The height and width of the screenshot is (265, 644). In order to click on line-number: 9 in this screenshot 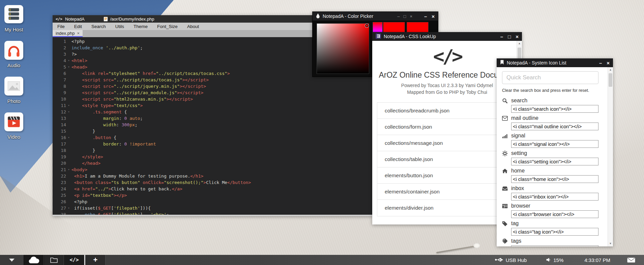, I will do `click(59, 92)`.